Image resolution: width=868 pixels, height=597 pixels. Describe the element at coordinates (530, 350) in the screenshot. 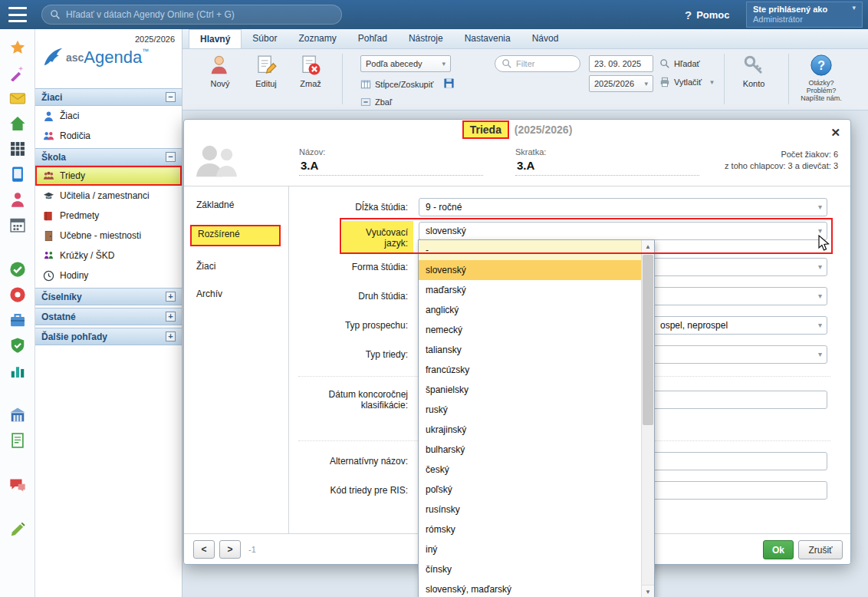

I see `dropdown-option: taliansky` at that location.